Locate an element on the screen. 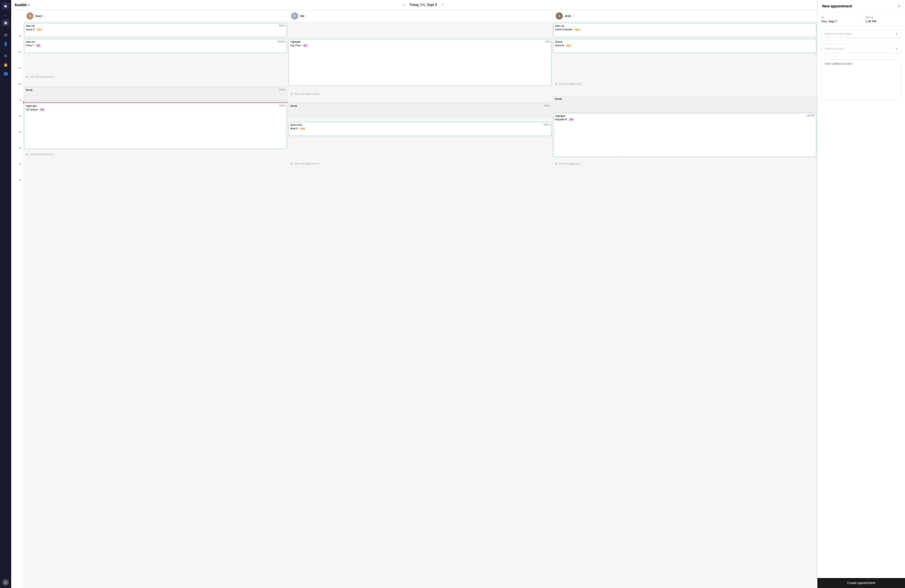 The width and height of the screenshot is (905, 588). appointment-service: Quick trim is located at coordinates (420, 125).